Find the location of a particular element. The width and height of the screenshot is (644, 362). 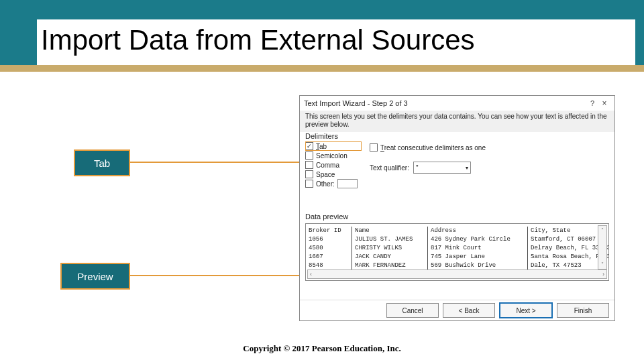

delimiter-comma-label: Comma is located at coordinates (327, 165).